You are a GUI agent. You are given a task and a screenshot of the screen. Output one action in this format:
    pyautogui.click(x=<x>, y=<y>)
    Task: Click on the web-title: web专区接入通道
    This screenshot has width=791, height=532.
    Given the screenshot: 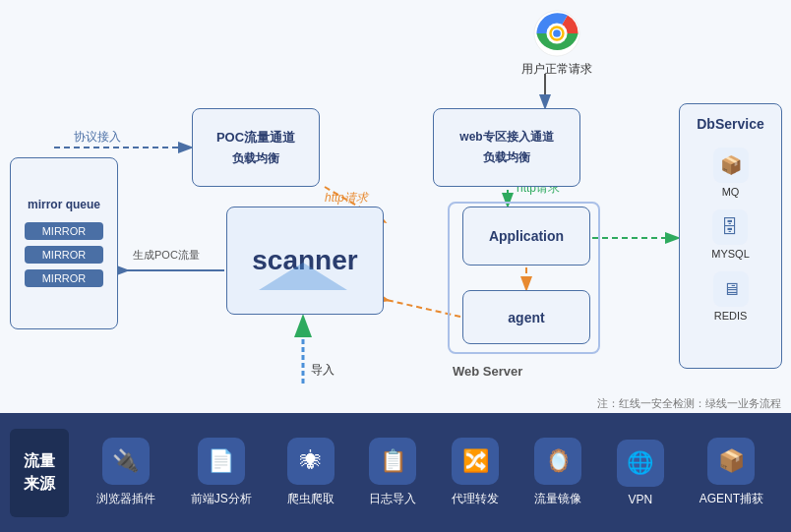 What is the action you would take?
    pyautogui.click(x=506, y=138)
    